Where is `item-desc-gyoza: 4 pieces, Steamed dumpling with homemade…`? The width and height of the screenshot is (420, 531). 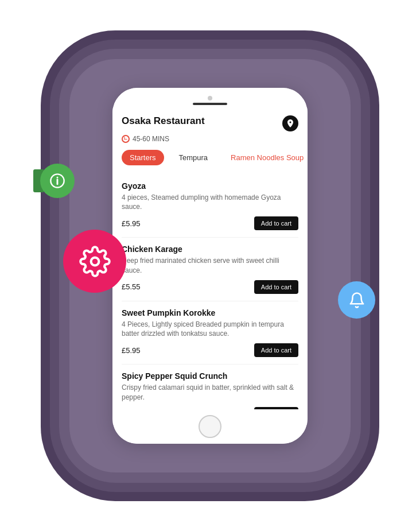
item-desc-gyoza: 4 pieces, Steamed dumpling with homemade… is located at coordinates (210, 203).